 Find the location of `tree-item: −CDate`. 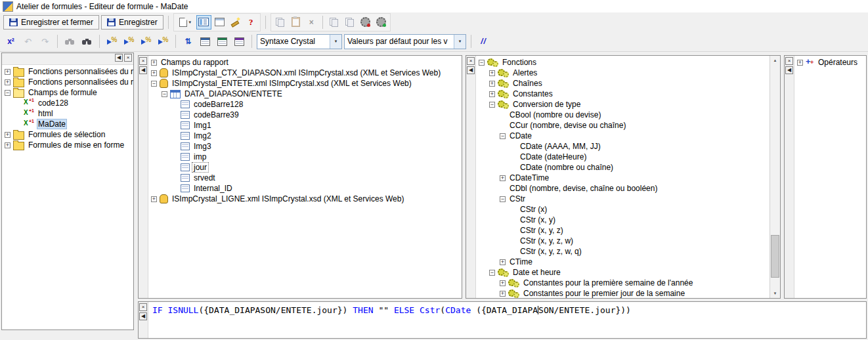

tree-item: −CDate is located at coordinates (624, 136).